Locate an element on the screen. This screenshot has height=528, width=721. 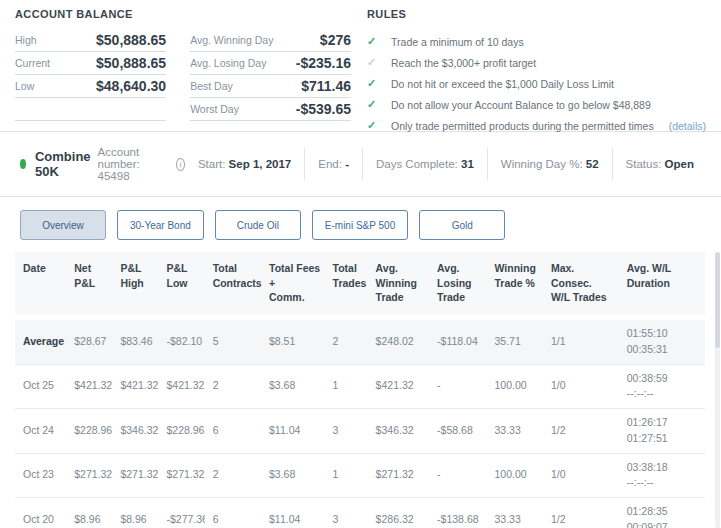
table-cell: $228.96 is located at coordinates (89, 432).